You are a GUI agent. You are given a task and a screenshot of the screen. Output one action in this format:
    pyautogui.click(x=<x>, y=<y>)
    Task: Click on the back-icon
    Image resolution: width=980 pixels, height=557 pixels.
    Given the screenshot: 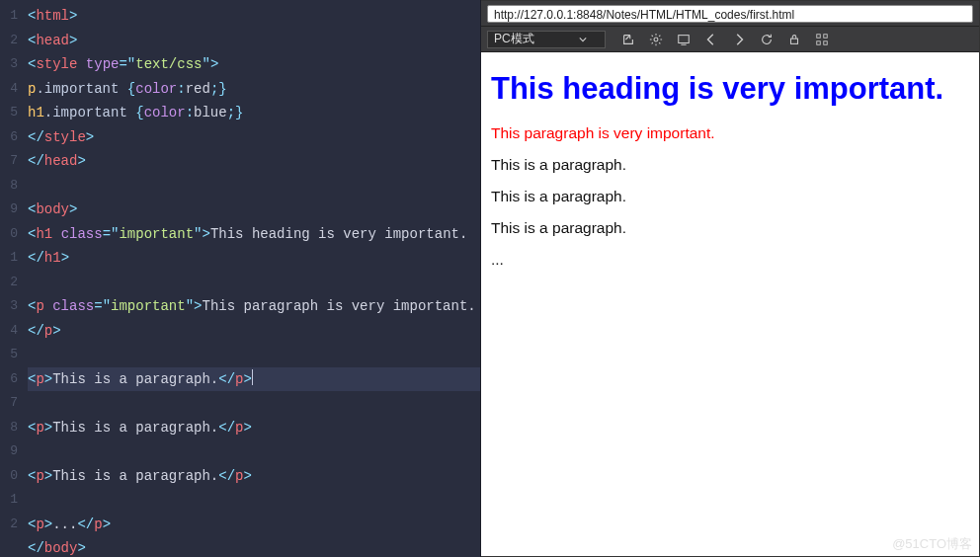 What is the action you would take?
    pyautogui.click(x=711, y=40)
    